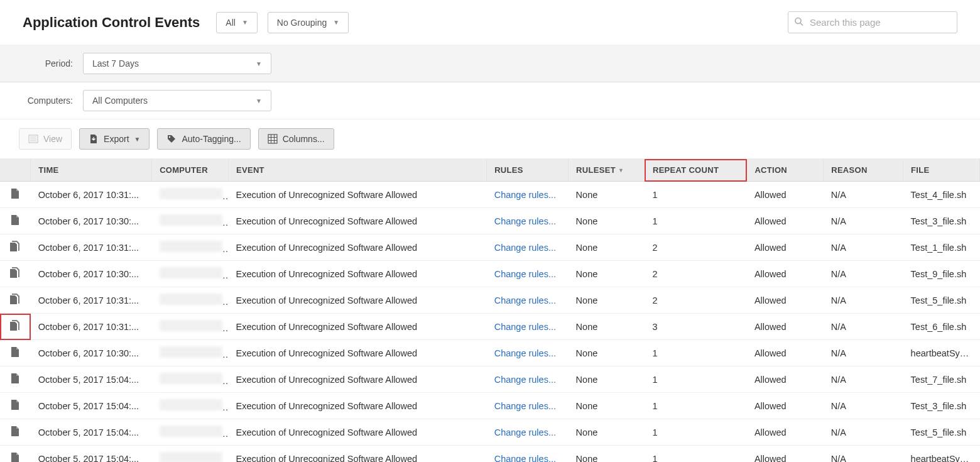 The image size is (980, 462). I want to click on columns-button: Columns..., so click(297, 139).